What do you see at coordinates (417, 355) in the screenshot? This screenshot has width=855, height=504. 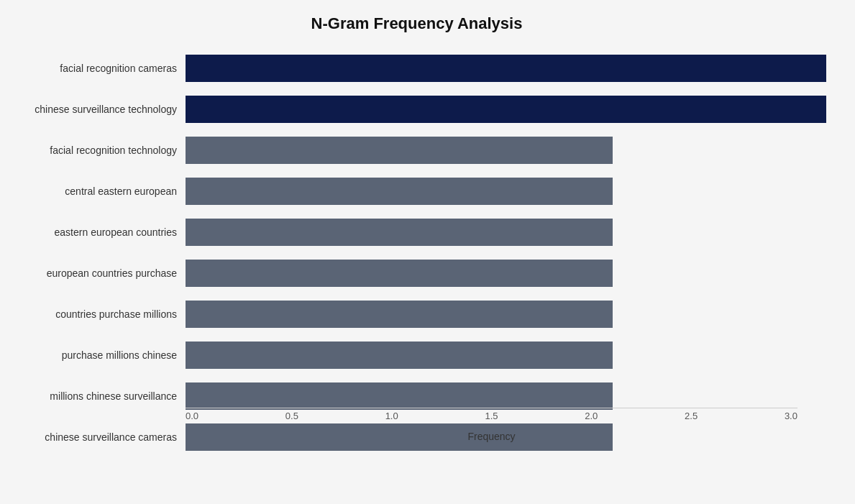 I see `bar-row: purchase millions chinese` at bounding box center [417, 355].